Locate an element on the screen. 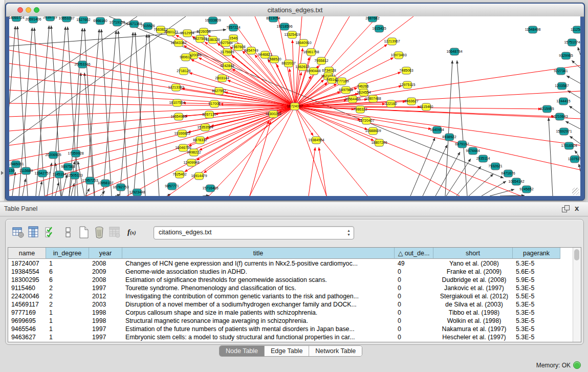 This screenshot has width=588, height=372. graph-node: 8267130 is located at coordinates (209, 115).